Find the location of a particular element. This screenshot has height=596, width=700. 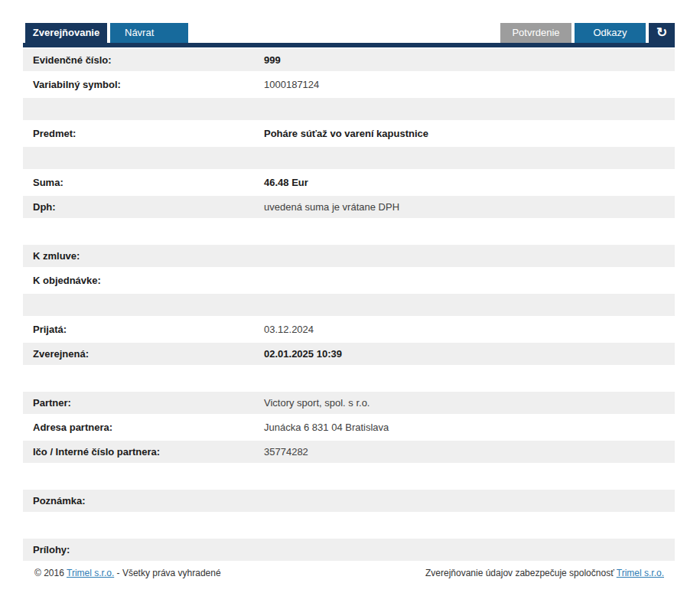

table-row: Partner:Victory sport, spol. s r.o. is located at coordinates (349, 402).